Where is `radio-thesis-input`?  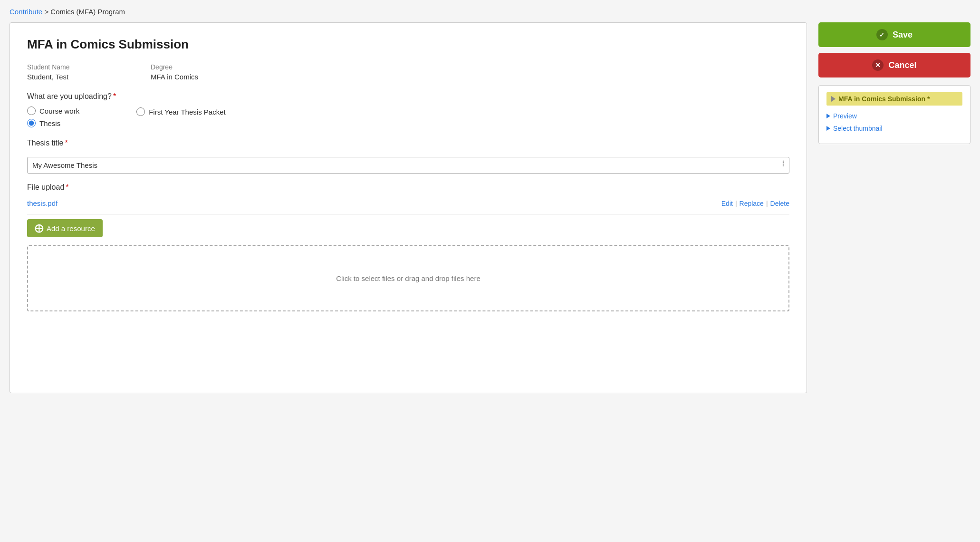 radio-thesis-input is located at coordinates (31, 123).